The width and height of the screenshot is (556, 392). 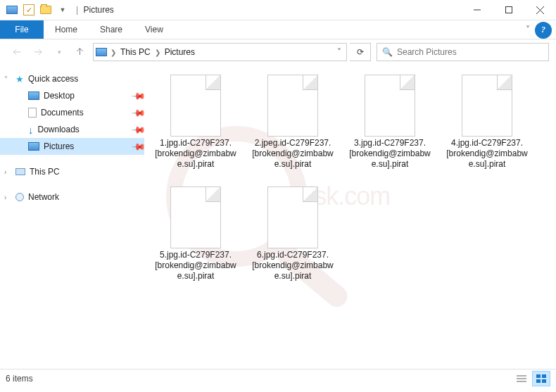 What do you see at coordinates (72, 79) in the screenshot?
I see `sidebar-quick-access: ˅ ★ Quick access` at bounding box center [72, 79].